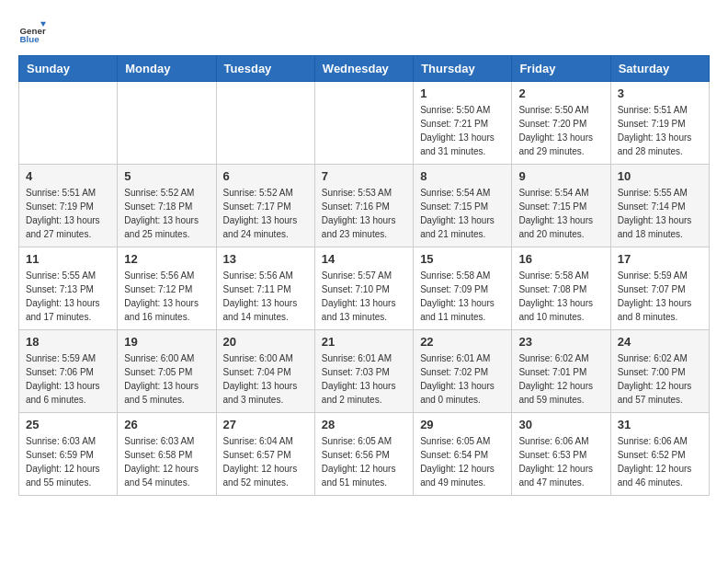 This screenshot has width=728, height=563. What do you see at coordinates (660, 342) in the screenshot?
I see `day-number: 24` at bounding box center [660, 342].